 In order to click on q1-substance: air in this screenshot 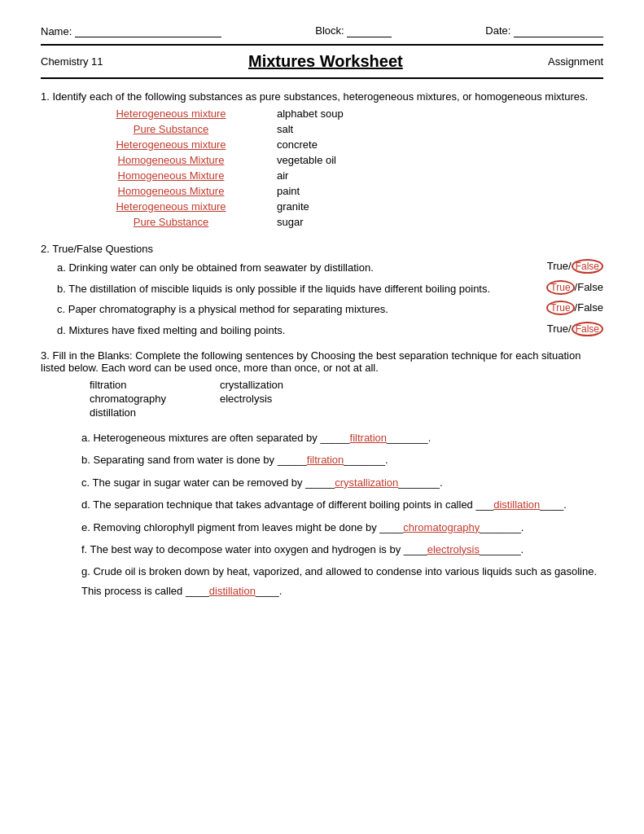, I will do `click(440, 176)`.